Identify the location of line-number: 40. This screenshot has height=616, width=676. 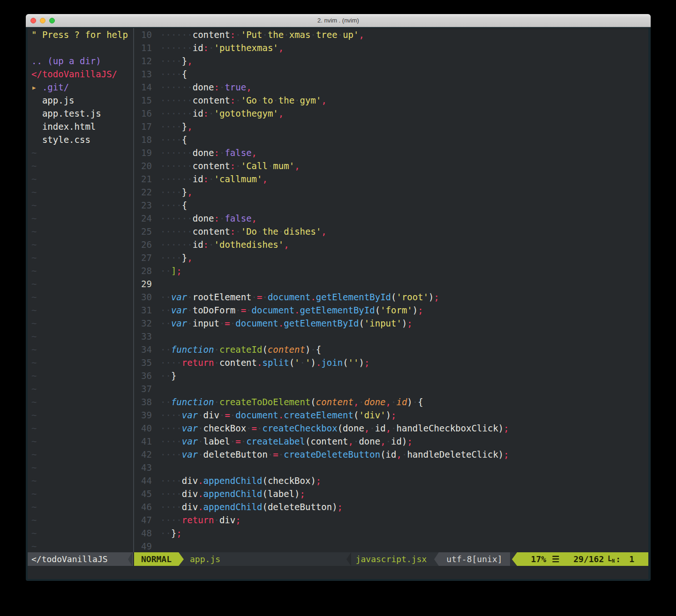
(143, 428).